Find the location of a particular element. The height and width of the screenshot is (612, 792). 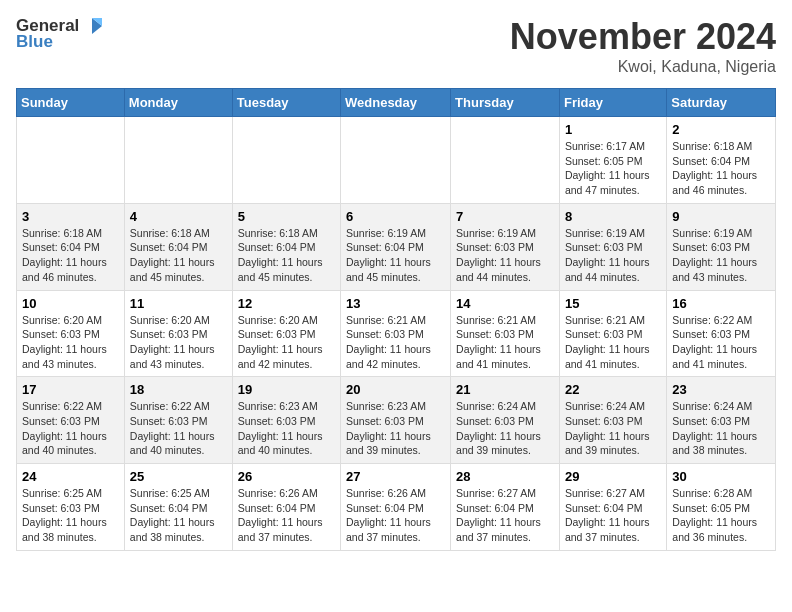

week-row-5: 24Sunrise: 6:25 AM Sunset: 6:03 PM Dayli… is located at coordinates (396, 508).